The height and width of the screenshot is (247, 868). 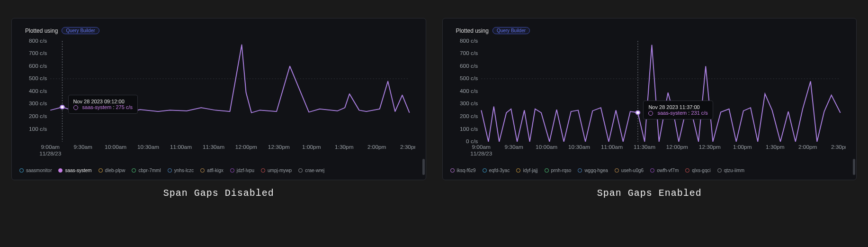 I want to click on legend-item: jdzf-lvpu, so click(x=242, y=171).